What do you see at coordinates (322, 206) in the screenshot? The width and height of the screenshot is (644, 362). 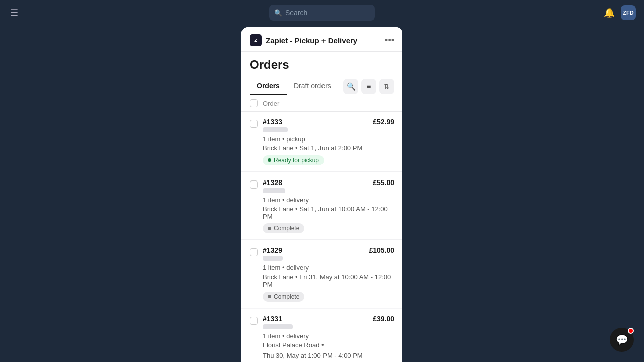 I see `table-row: #1328 £55.00 1 item • delivery Brick Lan…` at bounding box center [322, 206].